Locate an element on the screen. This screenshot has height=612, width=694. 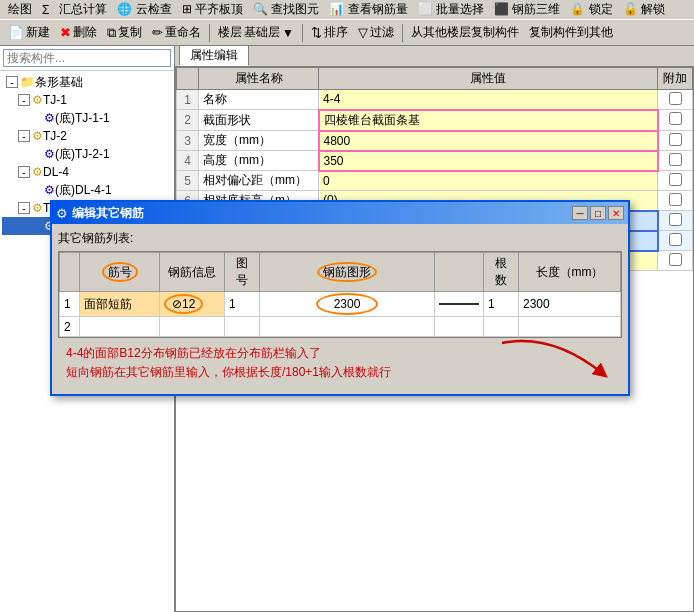
tab-bar: 属性编辑 is located at coordinates (434, 56).